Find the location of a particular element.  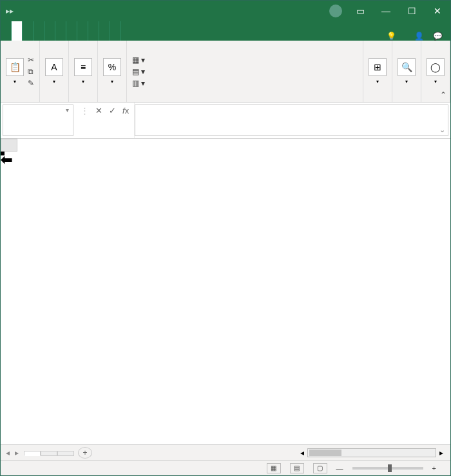

scroll-thumb is located at coordinates (325, 453).